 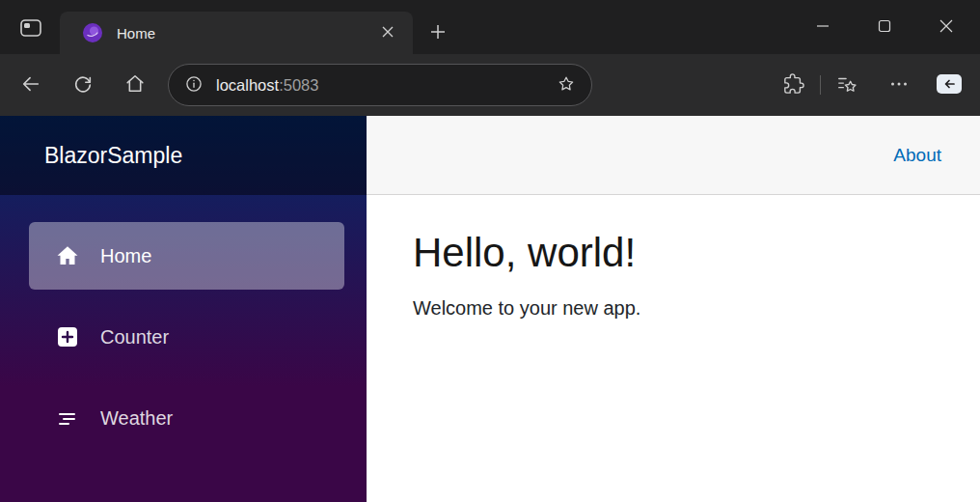 I want to click on window-controls, so click(x=885, y=27).